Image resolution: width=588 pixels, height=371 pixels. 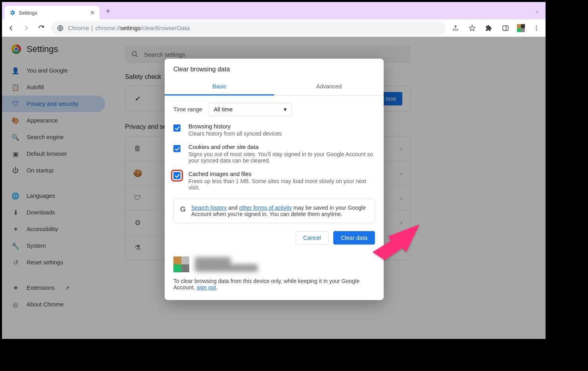 I want to click on site-info-icon, so click(x=60, y=28).